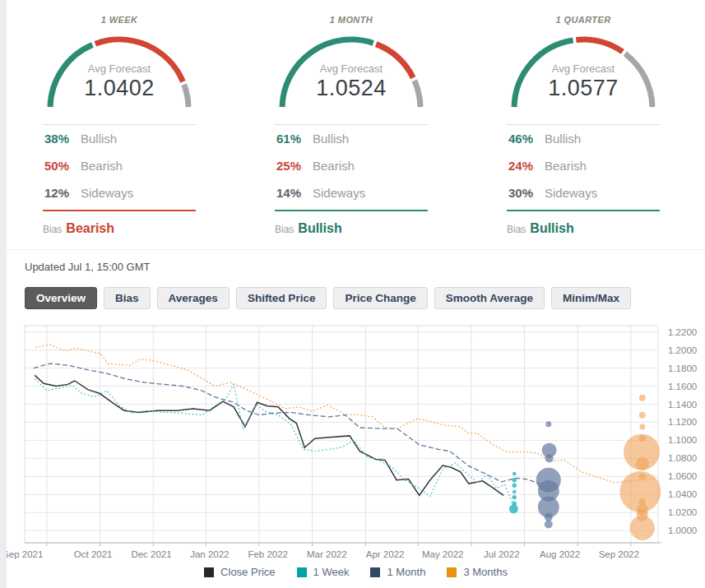  What do you see at coordinates (295, 138) in the screenshot?
I see `sentiment-pct: 61%` at bounding box center [295, 138].